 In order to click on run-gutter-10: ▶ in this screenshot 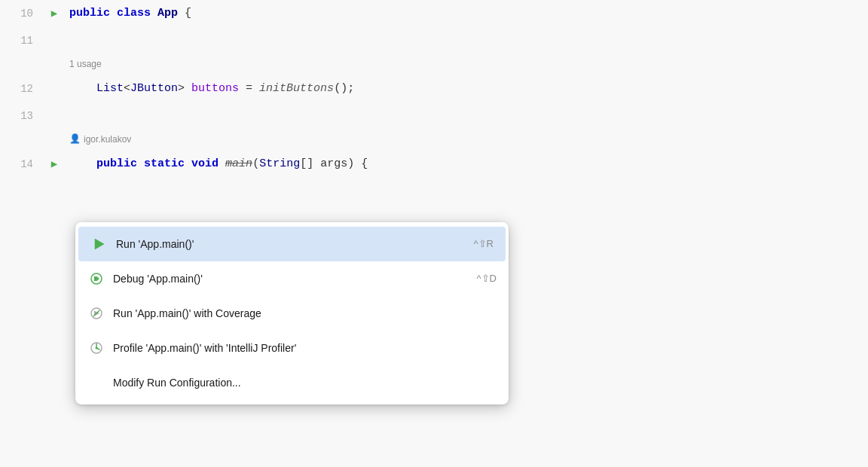, I will do `click(54, 14)`.